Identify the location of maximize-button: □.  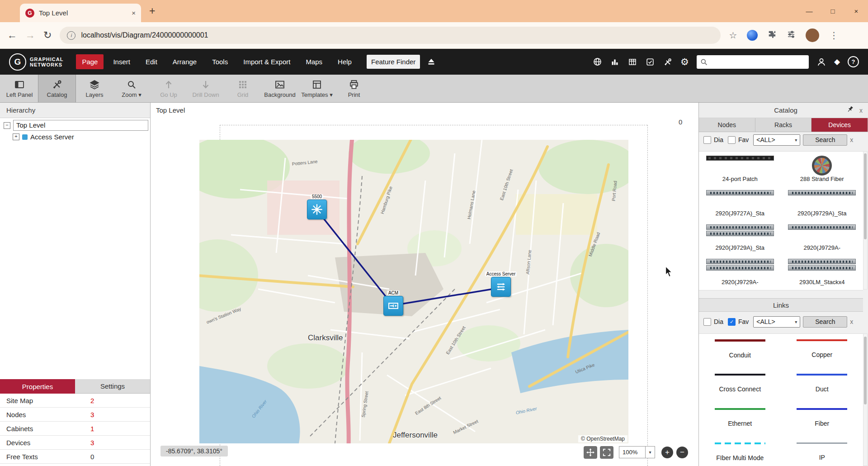
(833, 11).